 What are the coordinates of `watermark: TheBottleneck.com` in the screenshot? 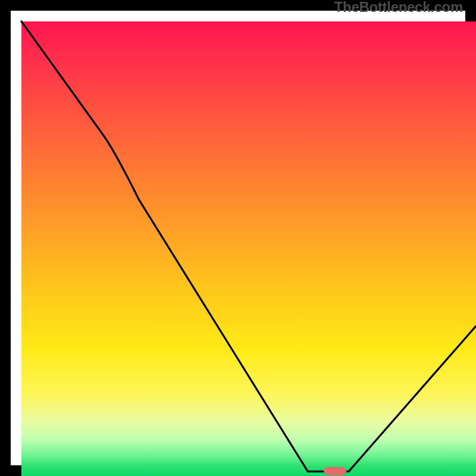 It's located at (399, 8).